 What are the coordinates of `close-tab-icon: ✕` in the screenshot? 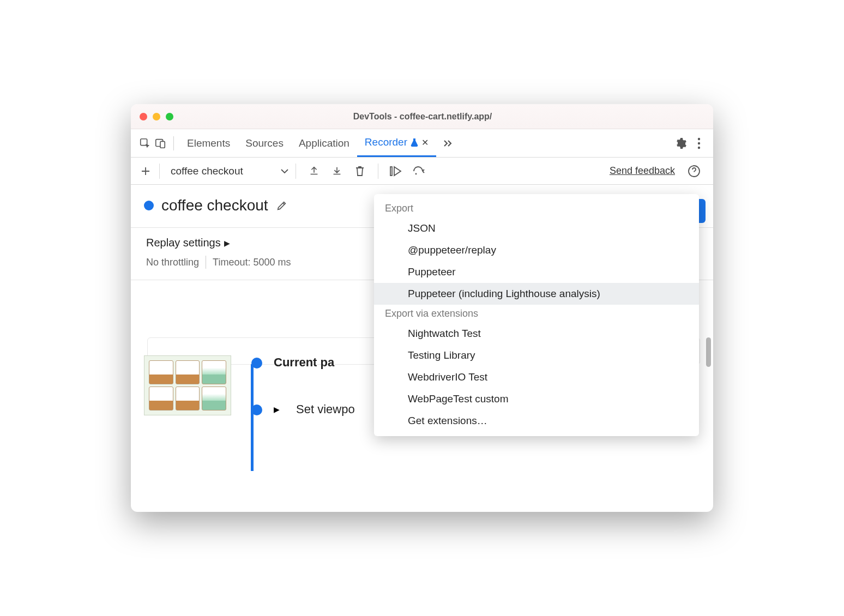 It's located at (425, 143).